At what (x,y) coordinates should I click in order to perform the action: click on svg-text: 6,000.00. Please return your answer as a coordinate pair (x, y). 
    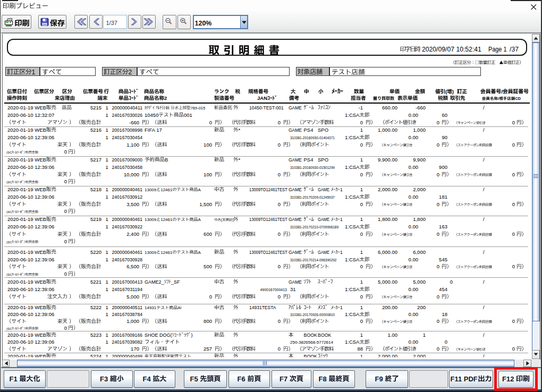
    Looking at the image, I should click on (388, 252).